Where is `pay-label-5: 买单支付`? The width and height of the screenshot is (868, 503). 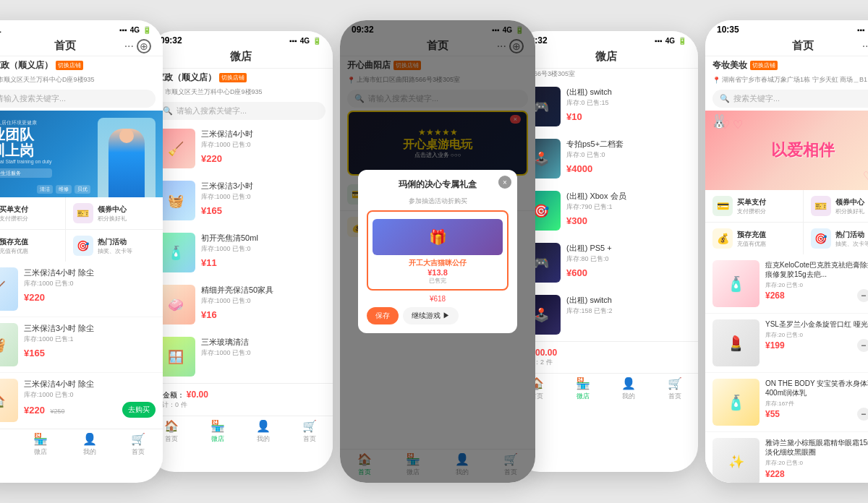 pay-label-5: 买单支付 is located at coordinates (752, 202).